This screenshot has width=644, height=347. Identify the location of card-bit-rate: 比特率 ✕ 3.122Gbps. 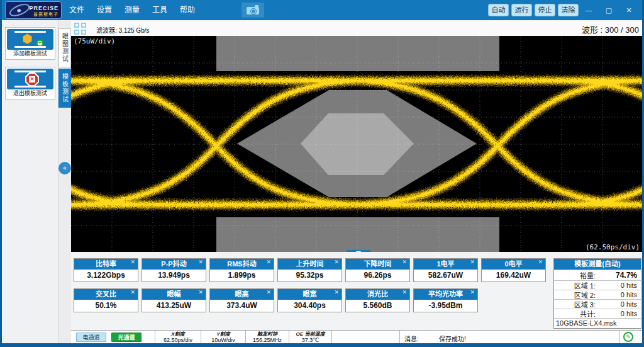
(106, 270).